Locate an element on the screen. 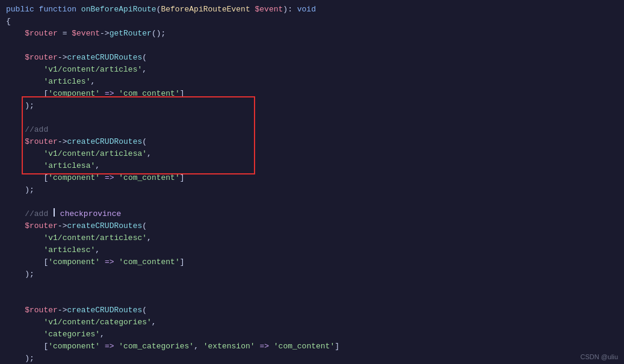 The image size is (624, 364). string: 'com_categories' is located at coordinates (156, 347).